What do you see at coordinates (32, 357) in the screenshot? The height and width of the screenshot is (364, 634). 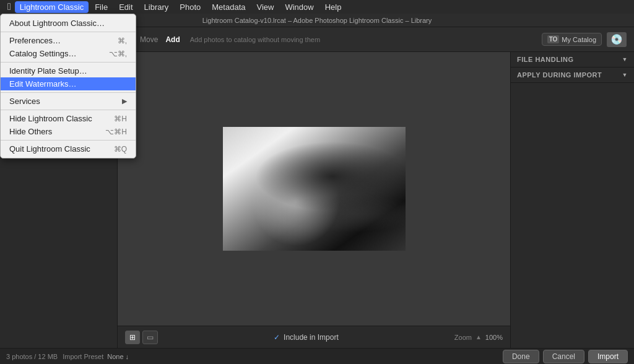 I see `status-text: 3 photos / 12 MB` at bounding box center [32, 357].